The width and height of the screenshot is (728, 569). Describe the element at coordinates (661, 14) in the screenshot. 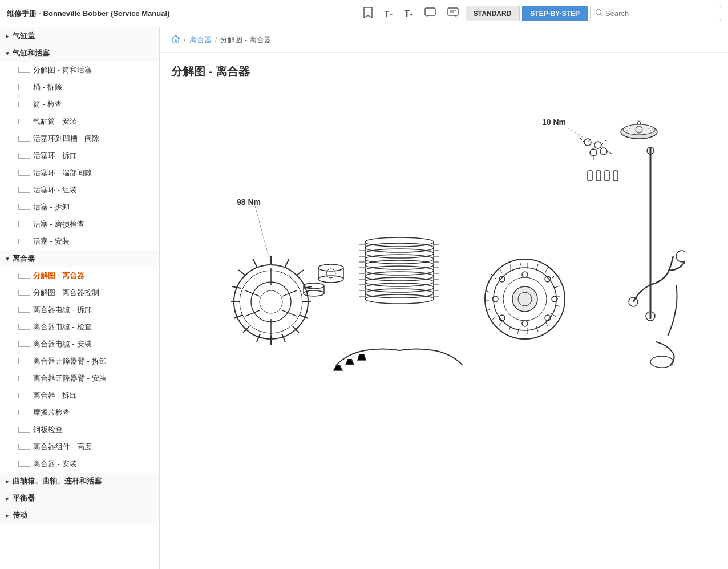

I see `search-input` at that location.